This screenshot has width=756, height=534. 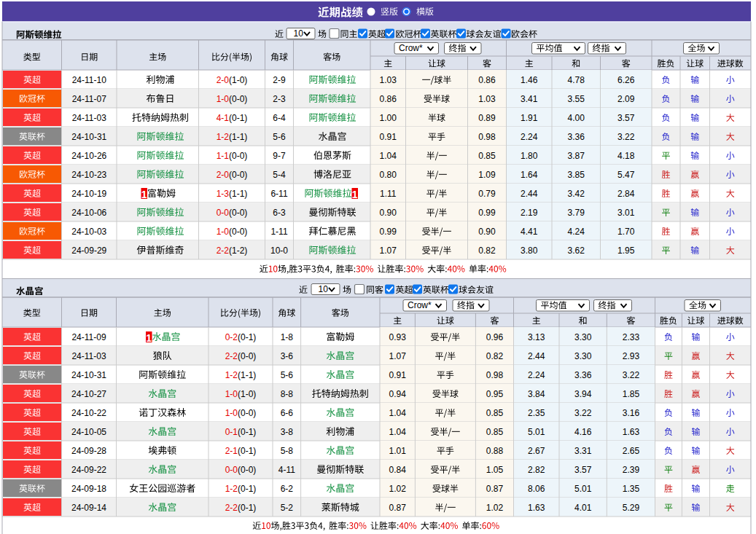 I want to click on svg-text: 0.98, so click(x=487, y=137).